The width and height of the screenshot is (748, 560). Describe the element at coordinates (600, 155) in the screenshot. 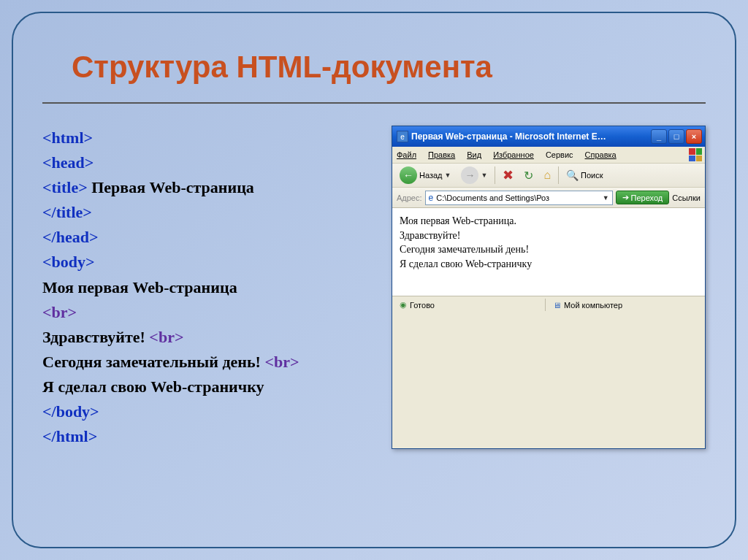

I see `menu-help: Справка` at that location.